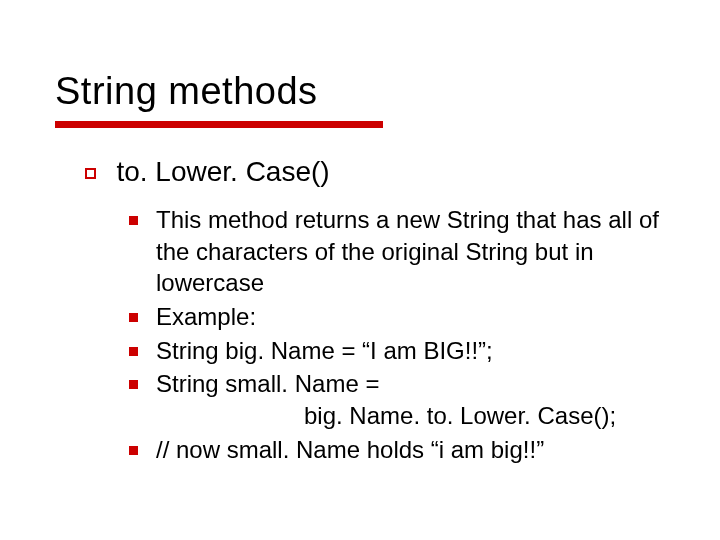  I want to click on level2-text: Example:, so click(206, 317).